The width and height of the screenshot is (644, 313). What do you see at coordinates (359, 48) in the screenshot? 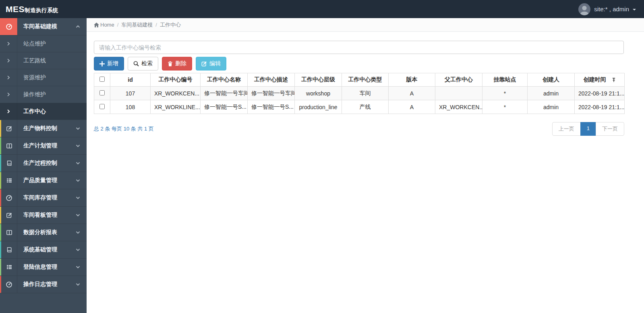
I see `search-input` at bounding box center [359, 48].